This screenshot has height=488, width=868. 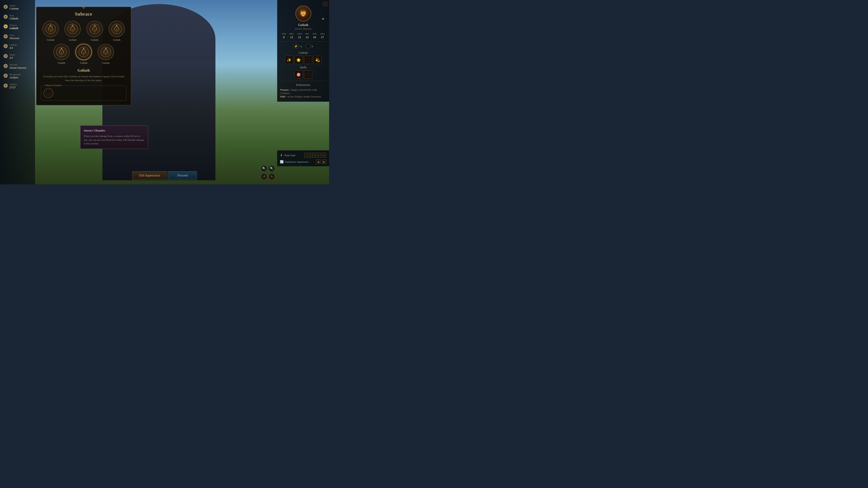 What do you see at coordinates (6, 36) in the screenshot?
I see `sidebar-check-class` at bounding box center [6, 36].